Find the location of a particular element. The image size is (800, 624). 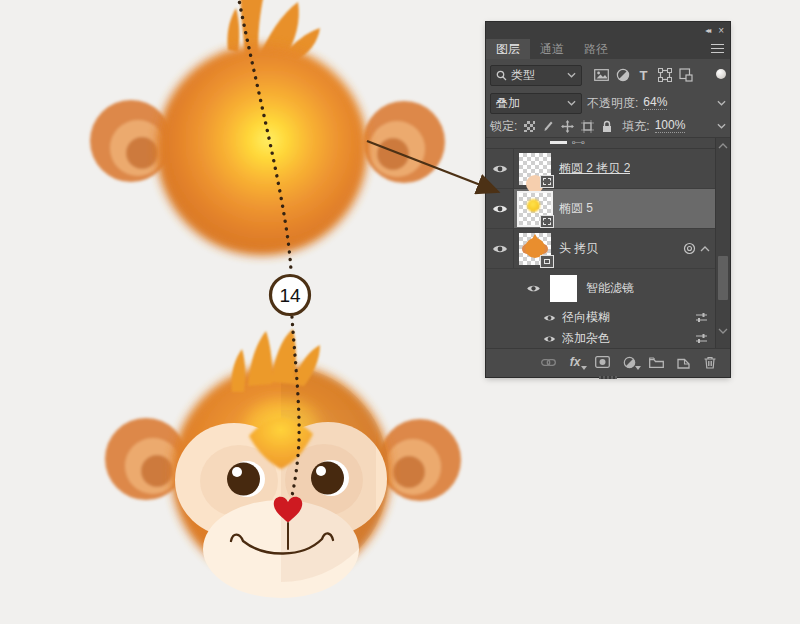

shape-layer-filter-icon is located at coordinates (664, 76).